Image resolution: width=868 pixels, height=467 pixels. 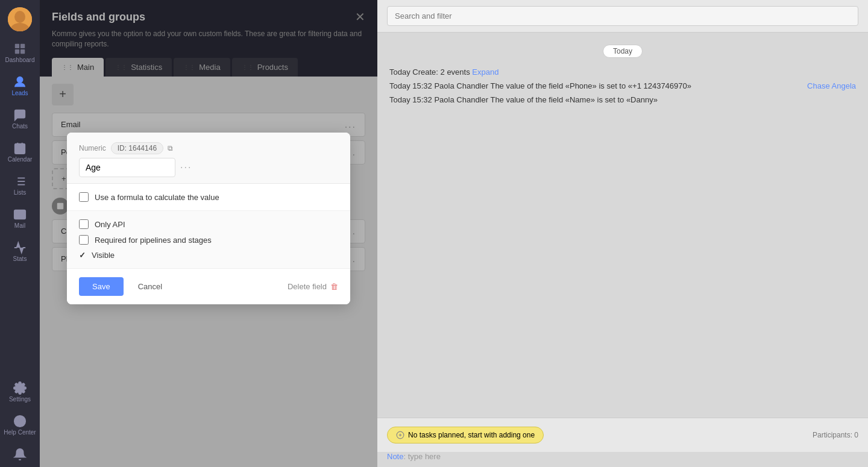 What do you see at coordinates (20, 127) in the screenshot?
I see `sidebar-chats-label: Chats` at bounding box center [20, 127].